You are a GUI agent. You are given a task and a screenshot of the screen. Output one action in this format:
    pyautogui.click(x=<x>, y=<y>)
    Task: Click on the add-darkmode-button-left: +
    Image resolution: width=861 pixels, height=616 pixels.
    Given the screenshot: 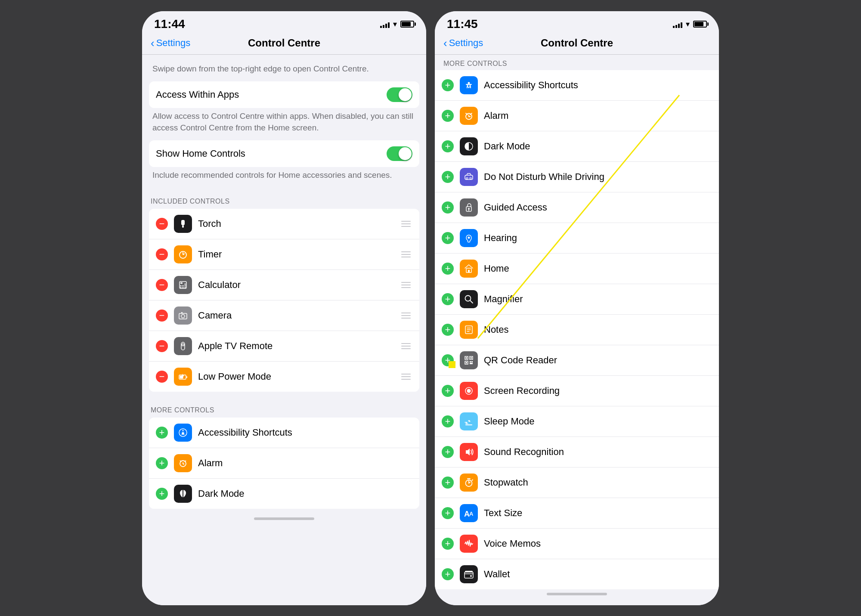 What is the action you would take?
    pyautogui.click(x=162, y=494)
    